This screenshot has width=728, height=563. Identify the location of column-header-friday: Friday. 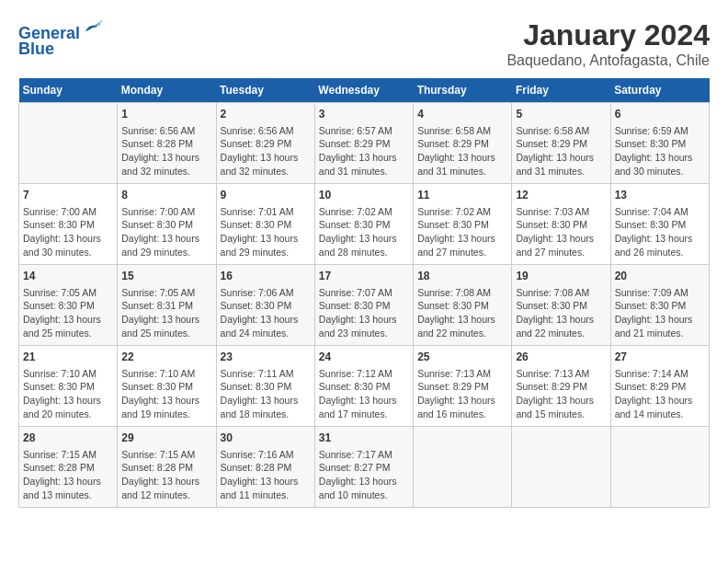
(561, 90).